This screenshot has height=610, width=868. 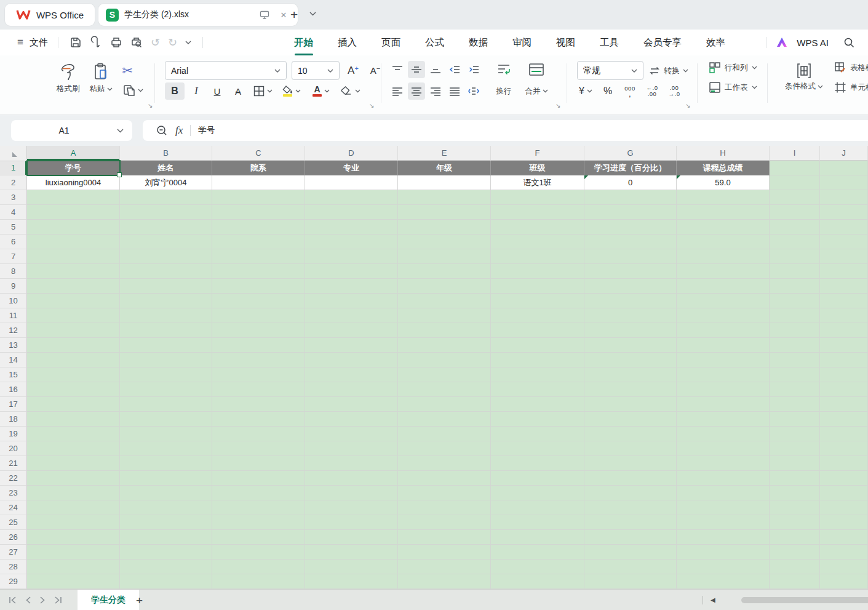 I want to click on cell-G7, so click(x=631, y=257).